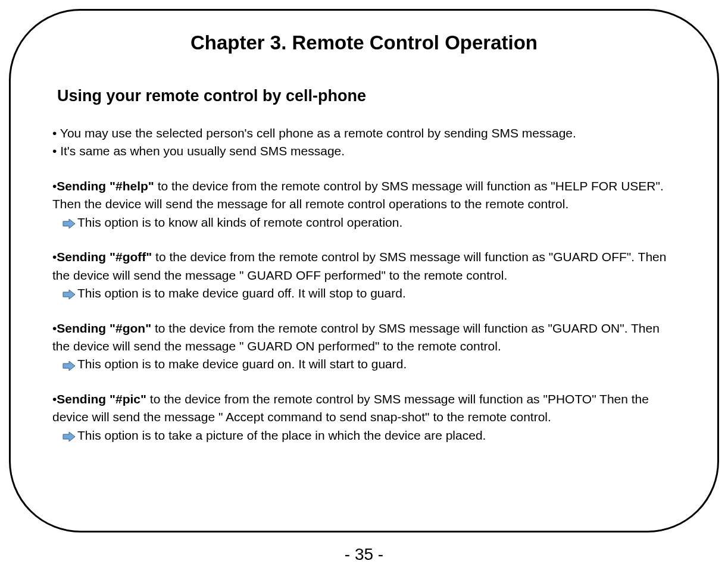 This screenshot has width=728, height=567. Describe the element at coordinates (369, 436) in the screenshot. I see `command-pic-note: This option is to take a picture of the …` at that location.